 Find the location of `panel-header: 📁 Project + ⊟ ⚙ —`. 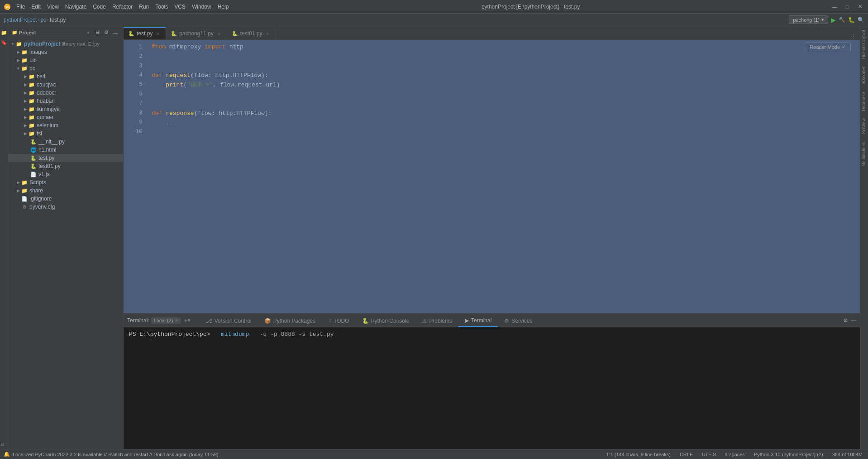

panel-header: 📁 Project + ⊟ ⚙ — is located at coordinates (66, 33).